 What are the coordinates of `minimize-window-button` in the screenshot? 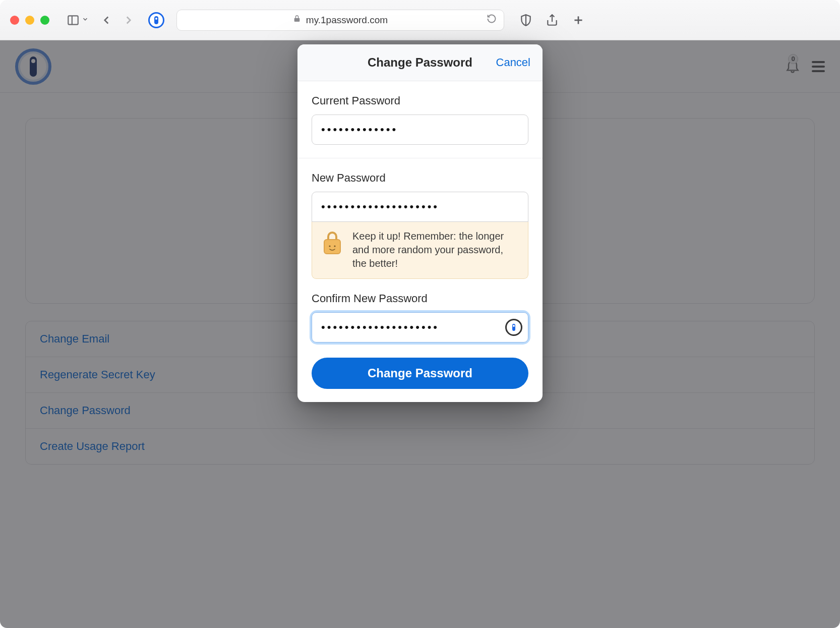 It's located at (30, 20).